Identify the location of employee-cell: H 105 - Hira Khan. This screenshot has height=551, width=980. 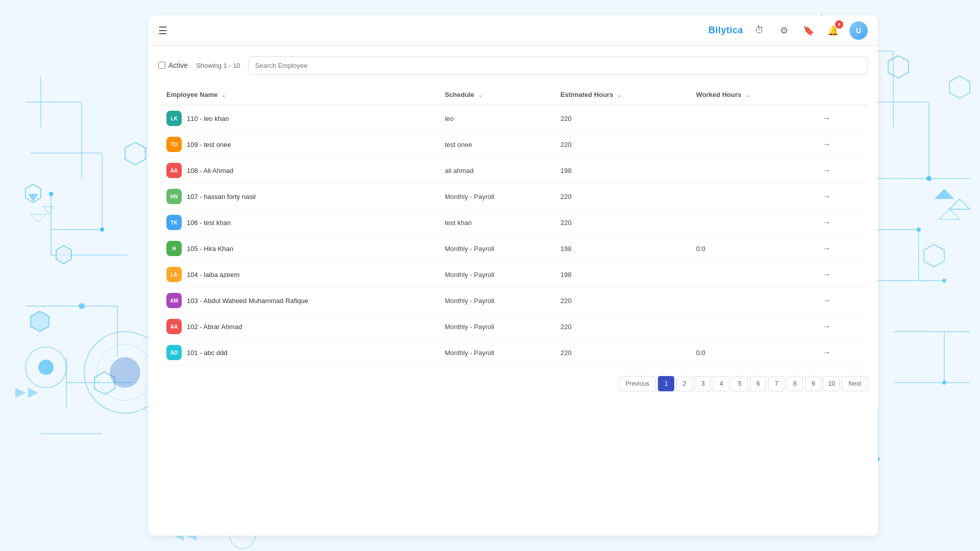
(297, 249).